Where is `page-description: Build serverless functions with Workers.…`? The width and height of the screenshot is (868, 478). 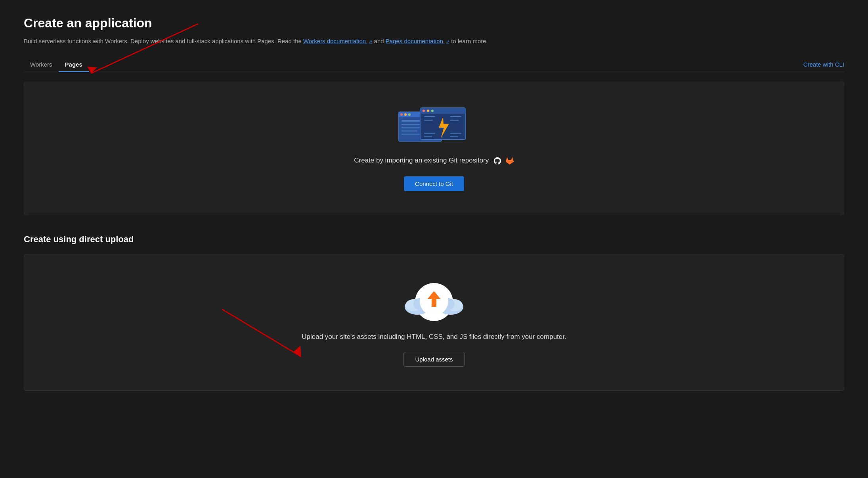 page-description: Build serverless functions with Workers.… is located at coordinates (281, 41).